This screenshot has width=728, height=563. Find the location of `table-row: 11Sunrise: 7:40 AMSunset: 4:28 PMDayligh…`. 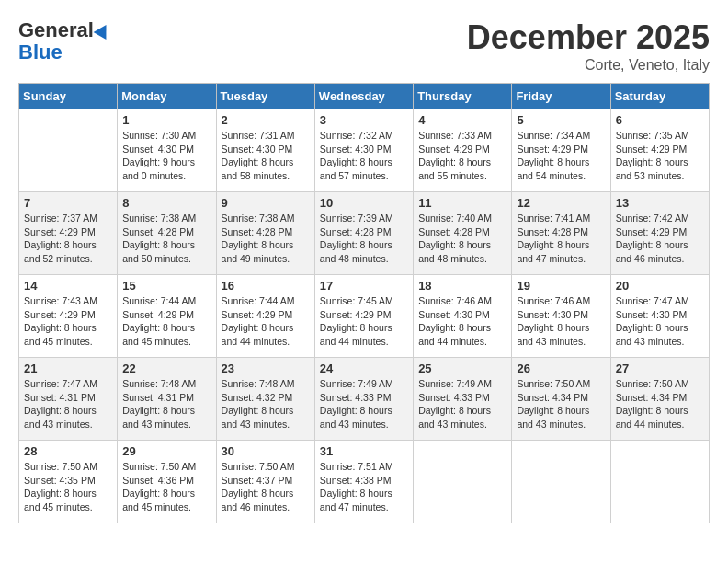

table-row: 11Sunrise: 7:40 AMSunset: 4:28 PMDayligh… is located at coordinates (463, 234).